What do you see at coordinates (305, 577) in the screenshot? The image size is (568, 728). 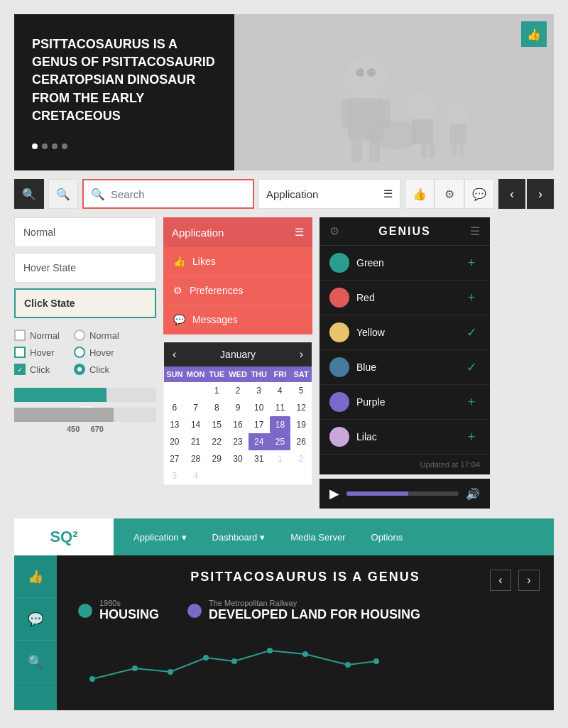 I see `bottom-headline: PSITTACOSAURUS IS A GENUS` at bounding box center [305, 577].